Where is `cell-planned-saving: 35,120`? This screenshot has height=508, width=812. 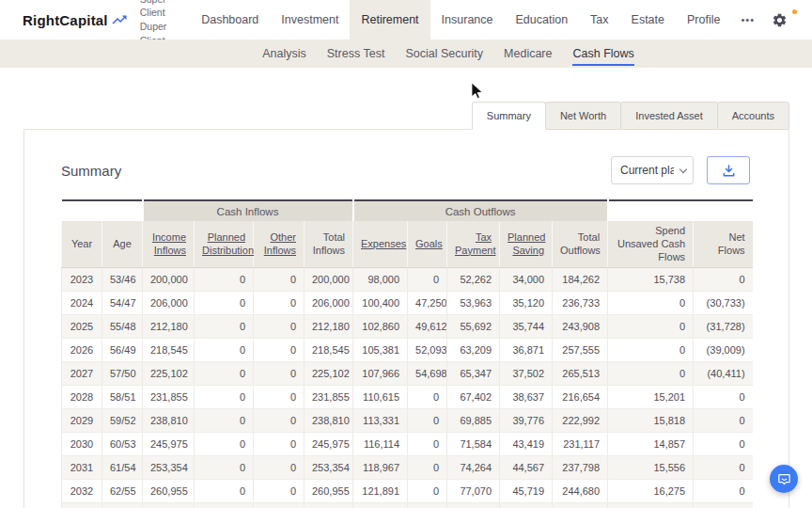
cell-planned-saving: 35,120 is located at coordinates (526, 303).